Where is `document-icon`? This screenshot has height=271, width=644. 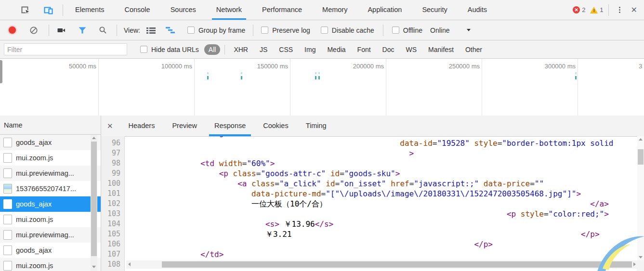 document-icon is located at coordinates (8, 204).